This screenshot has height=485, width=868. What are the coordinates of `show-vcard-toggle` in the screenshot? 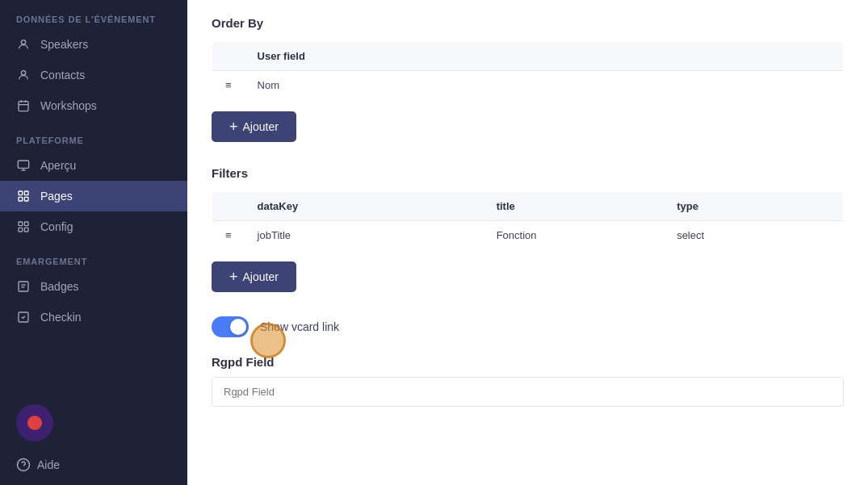 It's located at (230, 327).